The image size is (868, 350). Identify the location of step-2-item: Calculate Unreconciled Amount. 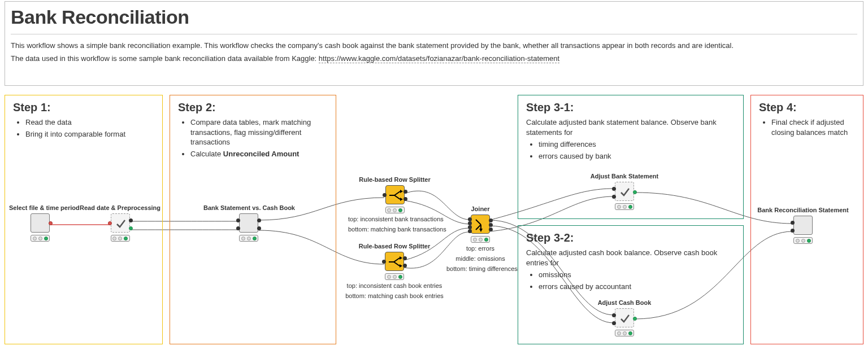
(259, 154).